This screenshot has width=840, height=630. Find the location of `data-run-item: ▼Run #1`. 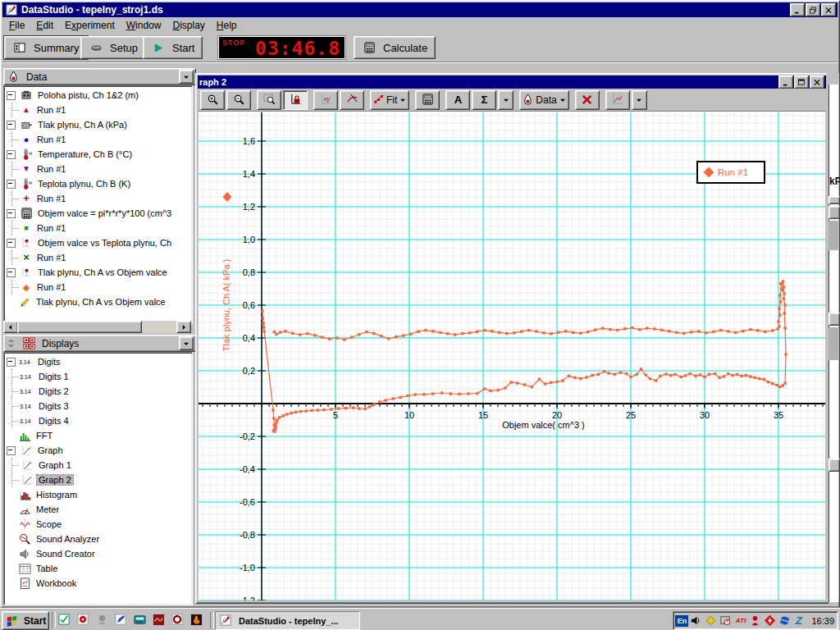

data-run-item: ▼Run #1 is located at coordinates (102, 169).